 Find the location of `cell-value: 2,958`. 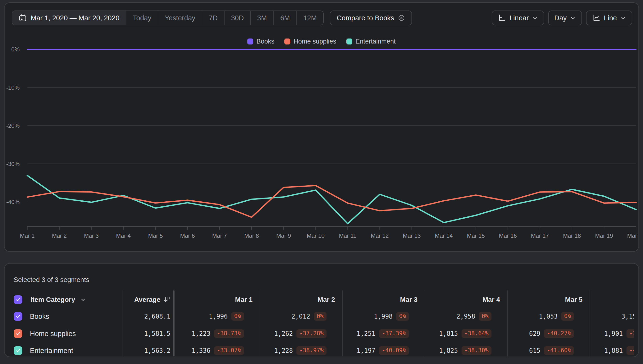

cell-value: 2,958 is located at coordinates (466, 316).